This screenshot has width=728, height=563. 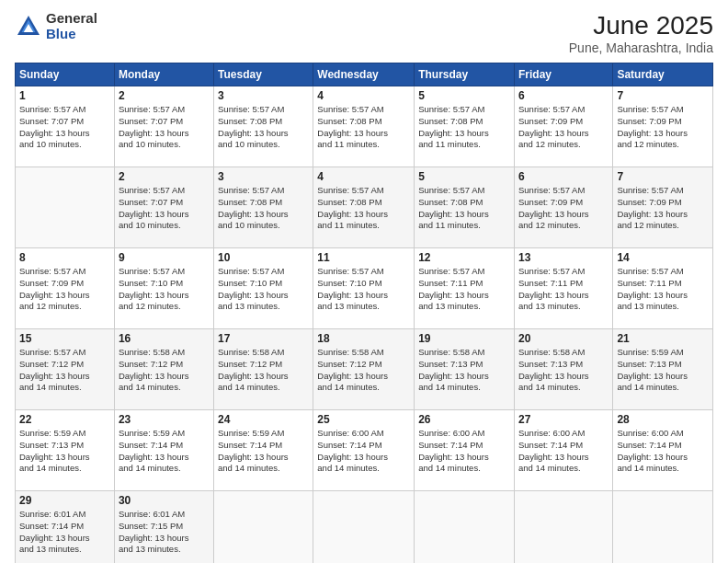 What do you see at coordinates (164, 339) in the screenshot?
I see `day-number: 16` at bounding box center [164, 339].